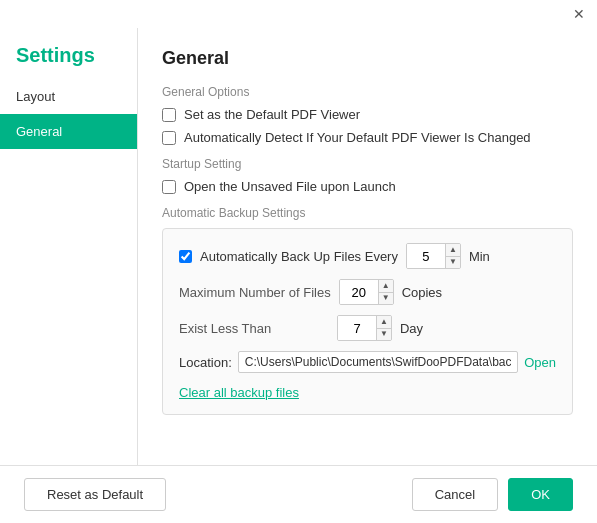  Describe the element at coordinates (213, 494) in the screenshot. I see `footer-left: Reset as Default` at that location.